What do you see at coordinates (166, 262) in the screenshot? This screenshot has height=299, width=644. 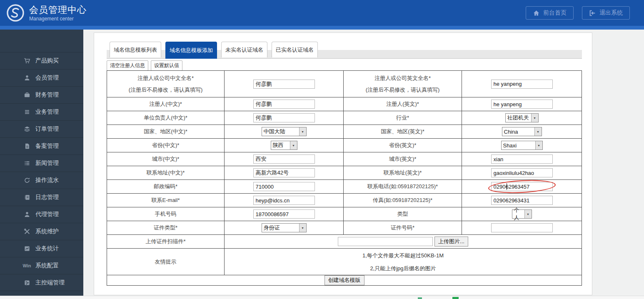 I see `field-label: 友情提示` at bounding box center [166, 262].